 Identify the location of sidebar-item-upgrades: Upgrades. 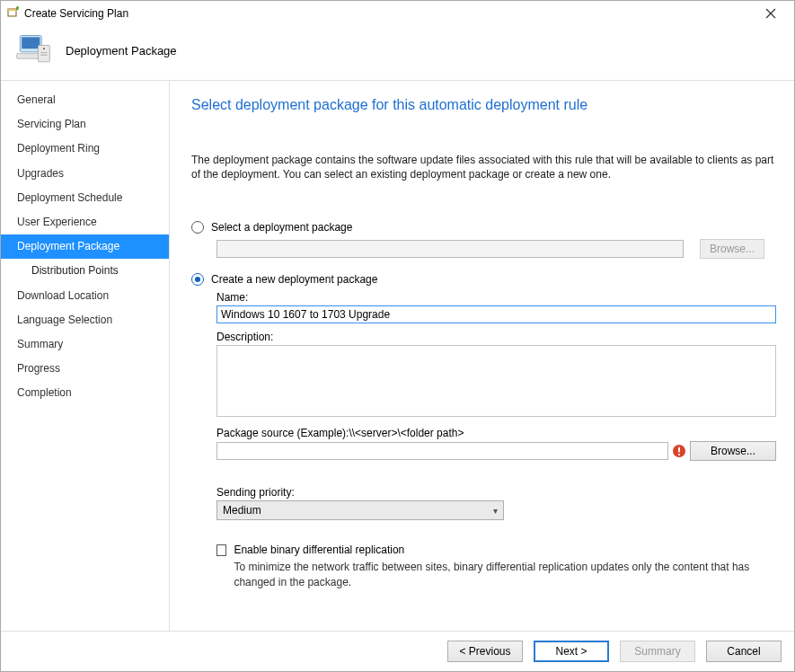
(84, 174).